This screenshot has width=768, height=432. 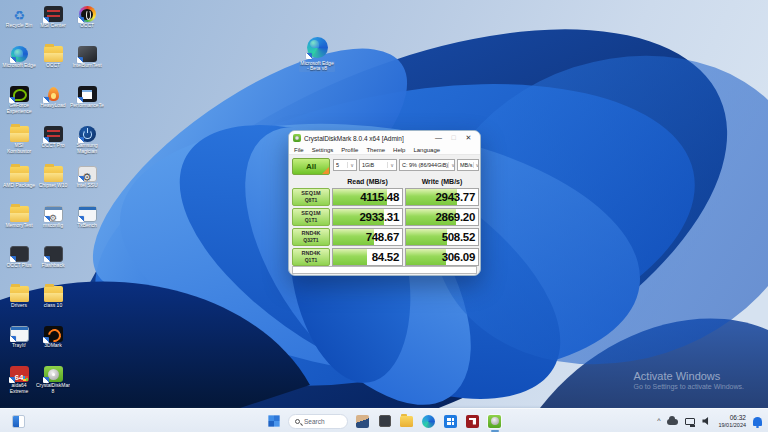 What do you see at coordinates (299, 150) in the screenshot?
I see `menu-file: File` at bounding box center [299, 150].